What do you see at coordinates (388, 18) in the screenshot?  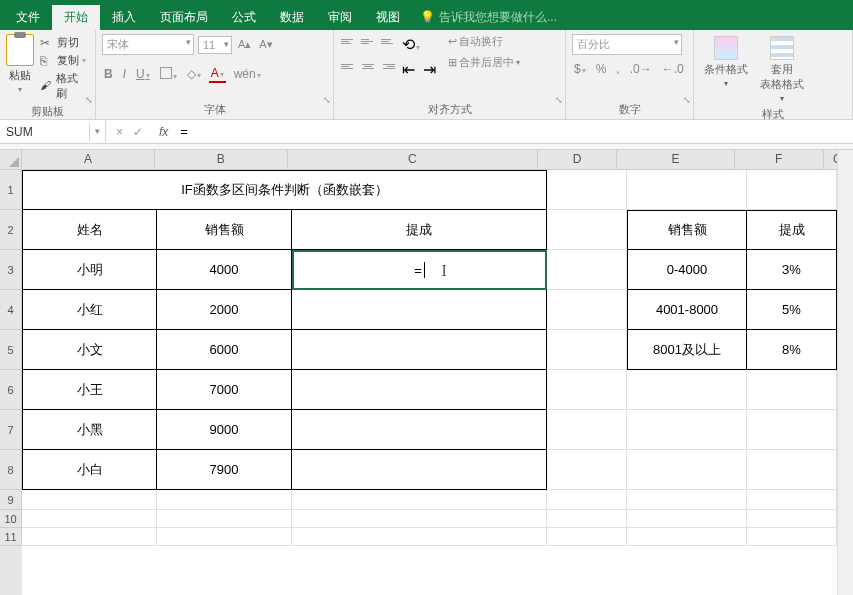 I see `tab-view: 视图` at bounding box center [388, 18].